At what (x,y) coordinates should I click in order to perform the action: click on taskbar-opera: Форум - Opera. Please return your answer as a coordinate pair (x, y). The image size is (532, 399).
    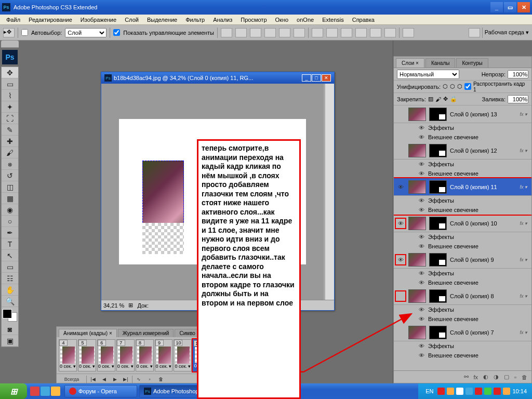
    Looking at the image, I should click on (101, 391).